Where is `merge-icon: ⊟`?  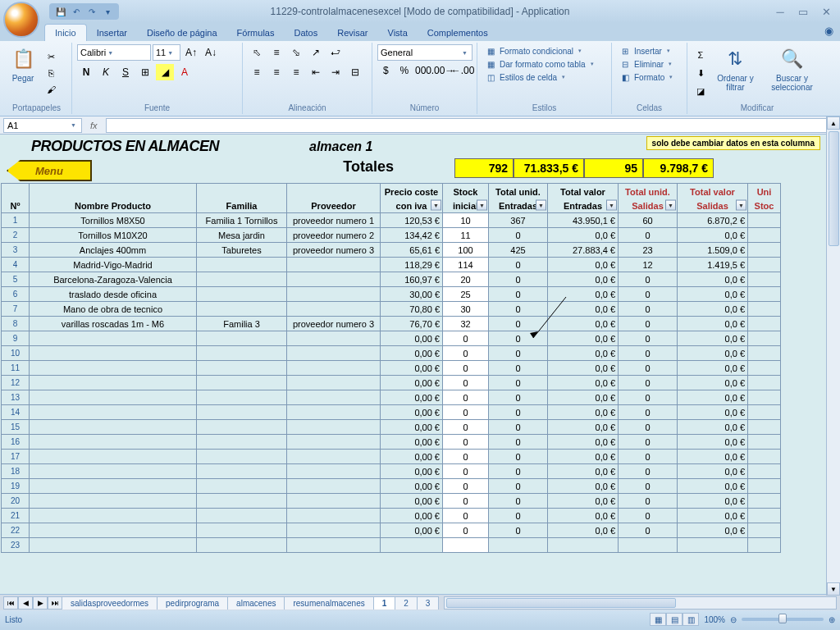
merge-icon: ⊟ is located at coordinates (355, 72).